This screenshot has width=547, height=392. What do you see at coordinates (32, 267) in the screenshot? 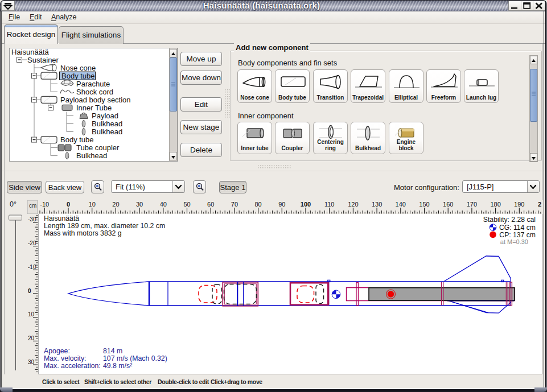
I see `svg-text: -10` at bounding box center [32, 267].